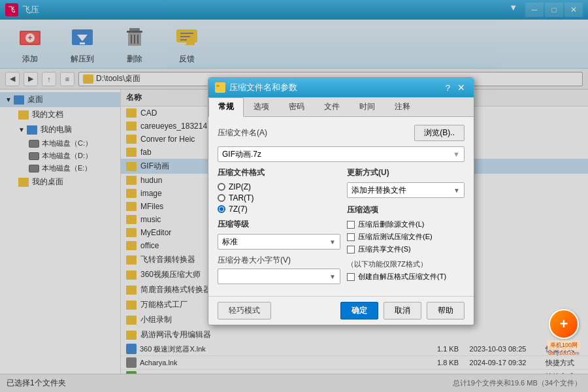 Image resolution: width=588 pixels, height=392 pixels. I want to click on options-label: 压缩选项, so click(406, 210).